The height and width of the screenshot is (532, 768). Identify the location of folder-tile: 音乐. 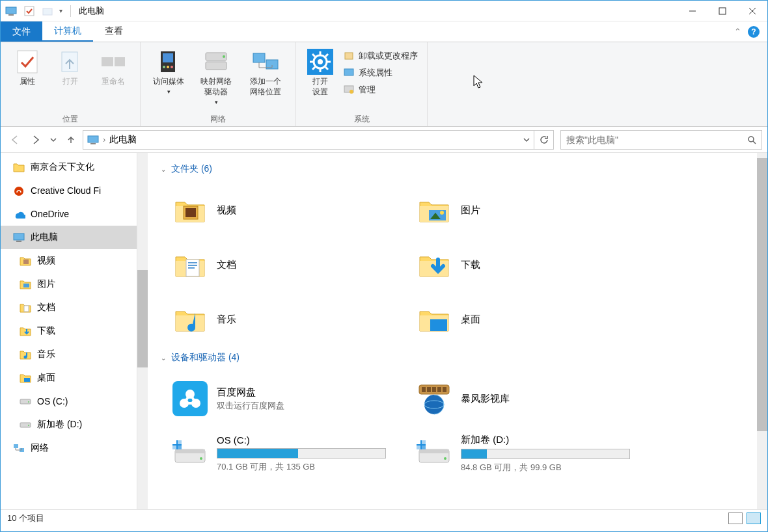
(277, 319).